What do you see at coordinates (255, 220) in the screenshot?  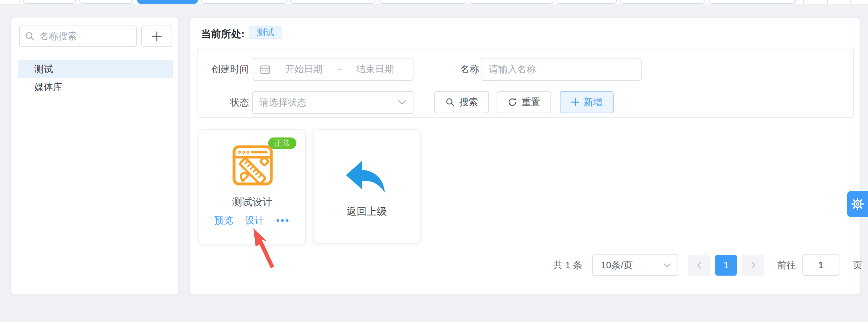 I see `design-link: 设计` at bounding box center [255, 220].